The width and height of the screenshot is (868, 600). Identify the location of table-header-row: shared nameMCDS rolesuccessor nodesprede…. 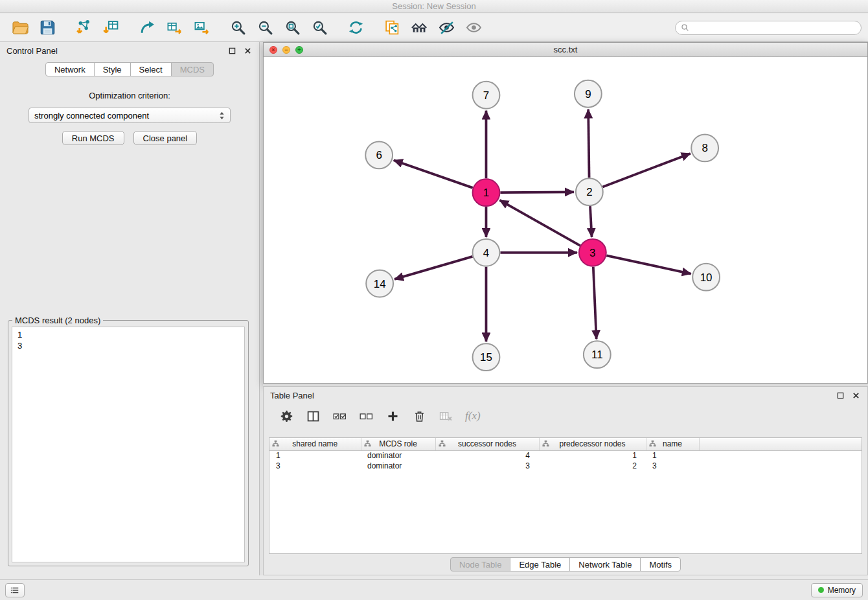
(565, 444).